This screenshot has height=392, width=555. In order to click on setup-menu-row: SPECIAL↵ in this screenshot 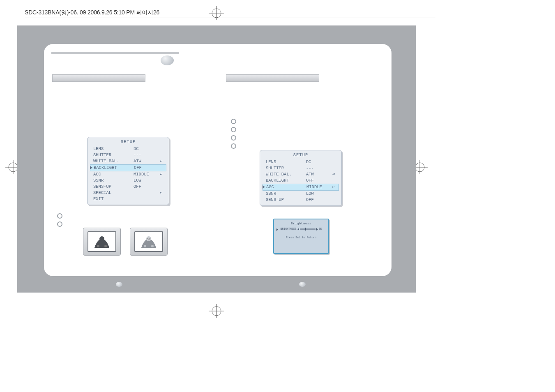, I will do `click(128, 193)`.